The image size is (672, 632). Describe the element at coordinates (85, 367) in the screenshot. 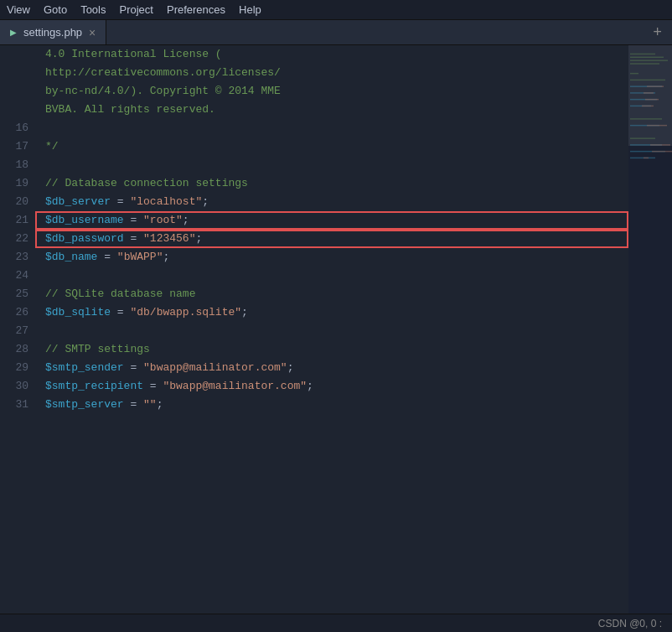

I see `code-token: $smtp_sender` at that location.